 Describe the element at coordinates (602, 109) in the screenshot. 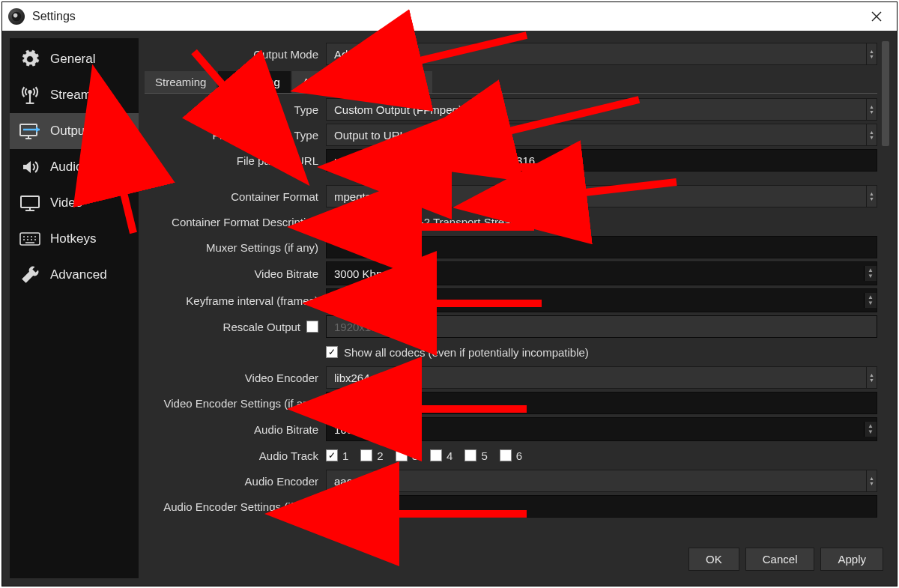

I see `type-select: Custom Output (FFmpeg) ▲▼` at that location.